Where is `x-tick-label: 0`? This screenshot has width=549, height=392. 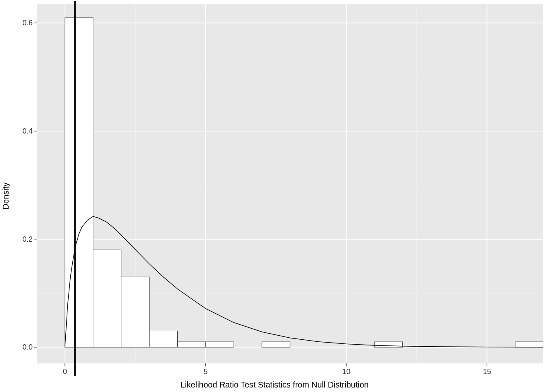
x-tick-label: 0 is located at coordinates (65, 372).